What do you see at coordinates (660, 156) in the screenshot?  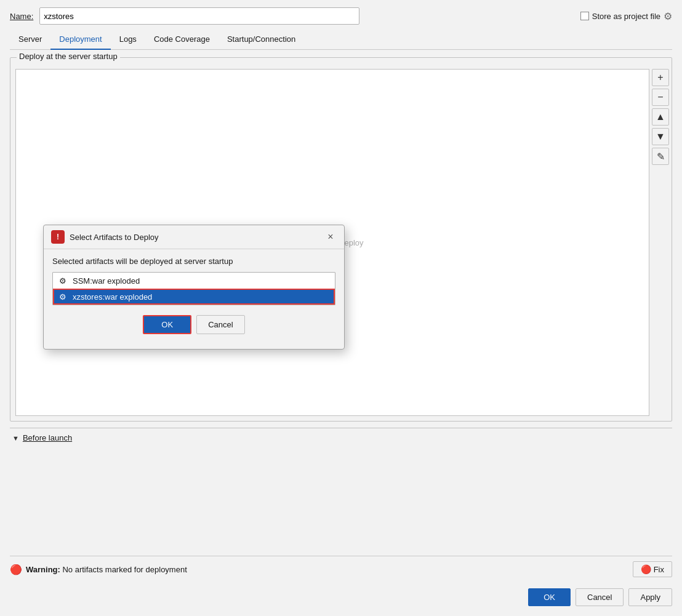 I see `edit-button: ✎` at bounding box center [660, 156].